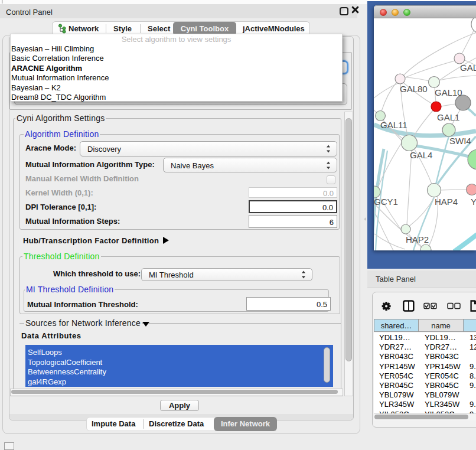 The width and height of the screenshot is (476, 450). Describe the element at coordinates (448, 117) in the screenshot. I see `svg-text: GAL1` at that location.